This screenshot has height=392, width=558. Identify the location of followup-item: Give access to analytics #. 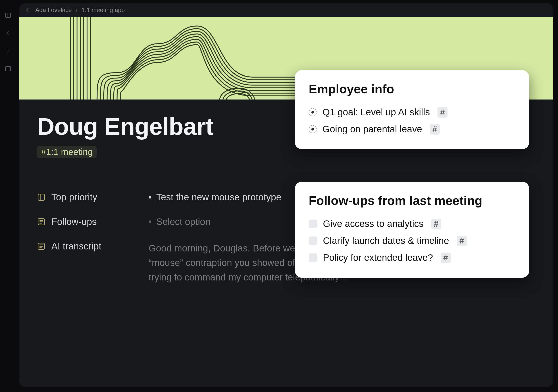
(412, 224).